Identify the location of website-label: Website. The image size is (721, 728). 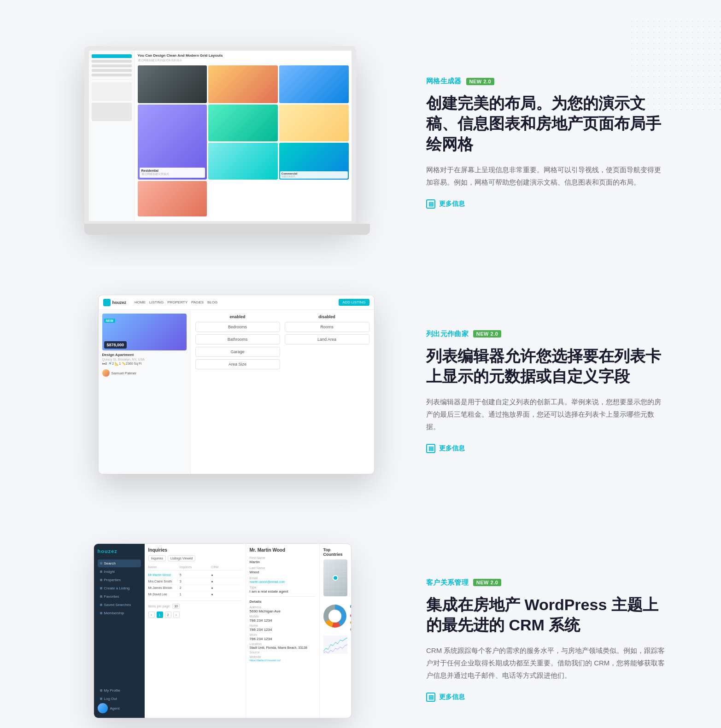
(283, 657).